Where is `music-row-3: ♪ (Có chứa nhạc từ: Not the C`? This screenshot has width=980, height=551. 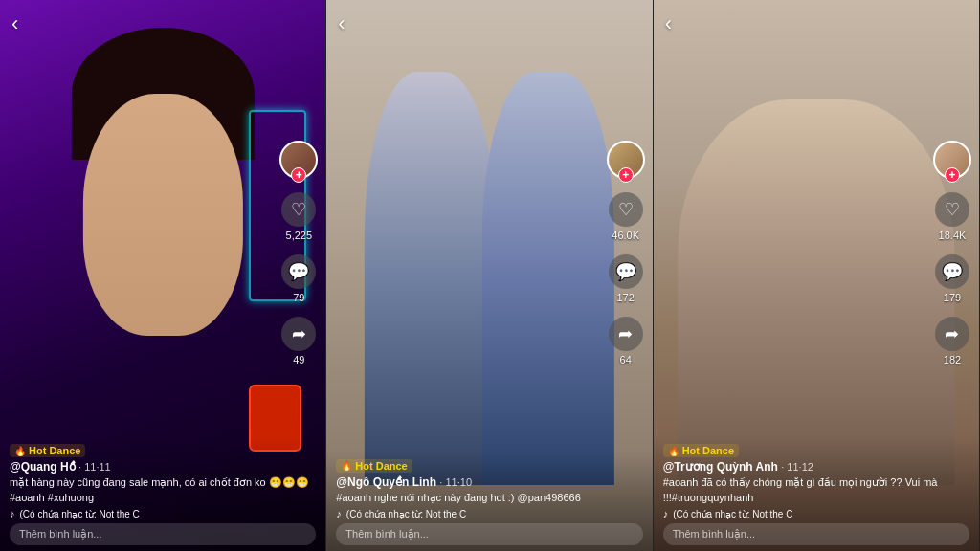
music-row-3: ♪ (Có chứa nhạc từ: Not the C is located at coordinates (816, 514).